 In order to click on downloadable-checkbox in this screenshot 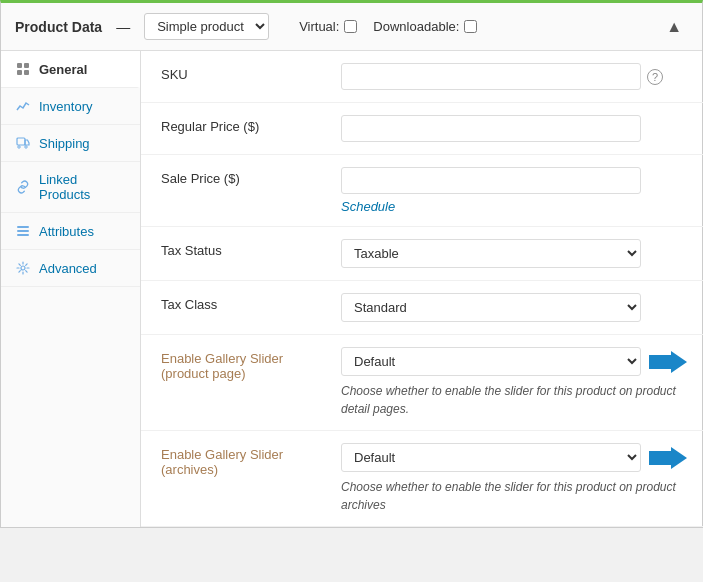, I will do `click(470, 26)`.